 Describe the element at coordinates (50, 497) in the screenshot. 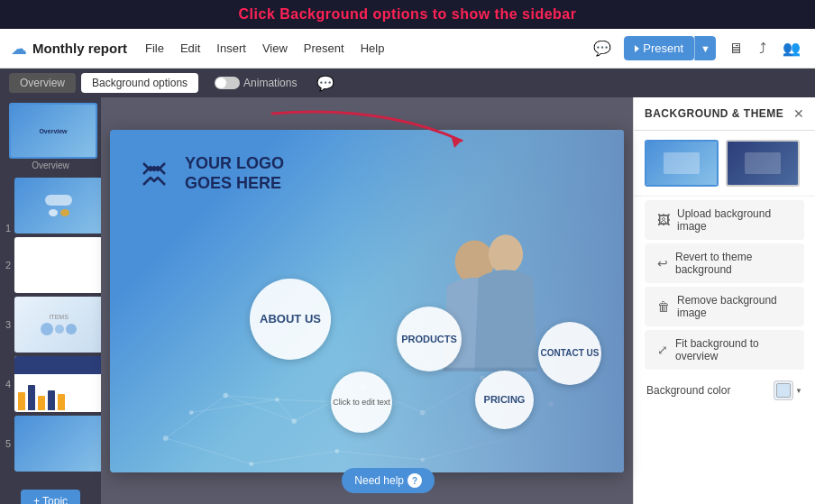

I see `add-topic-button: + Topic` at that location.